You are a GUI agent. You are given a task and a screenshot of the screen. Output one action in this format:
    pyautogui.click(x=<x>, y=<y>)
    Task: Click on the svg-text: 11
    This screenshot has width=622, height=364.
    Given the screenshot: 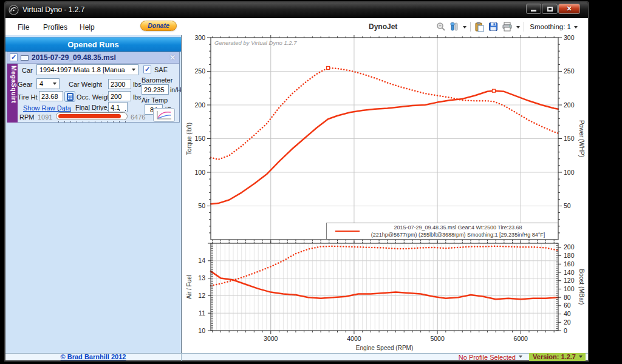 What is the action you would take?
    pyautogui.click(x=202, y=313)
    